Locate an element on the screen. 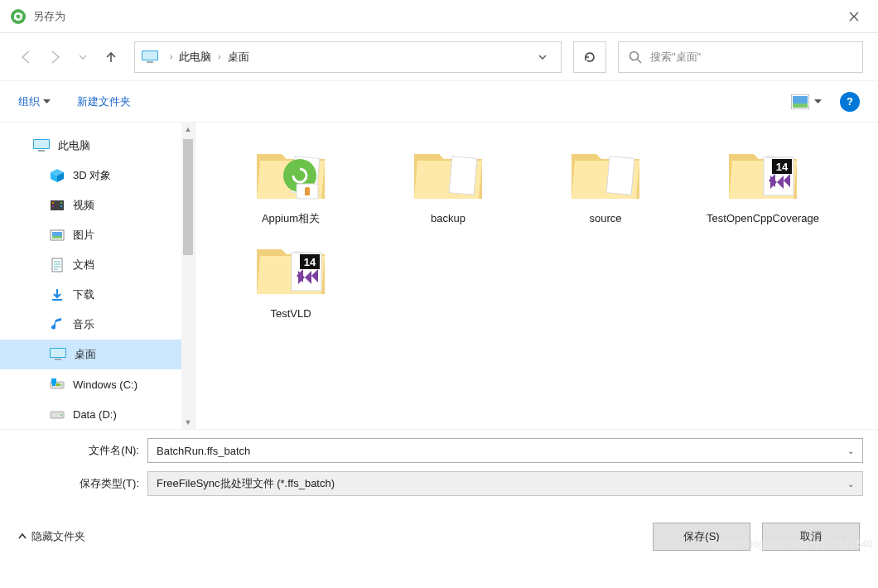 This screenshot has width=878, height=588. view-dropdown is located at coordinates (807, 102).